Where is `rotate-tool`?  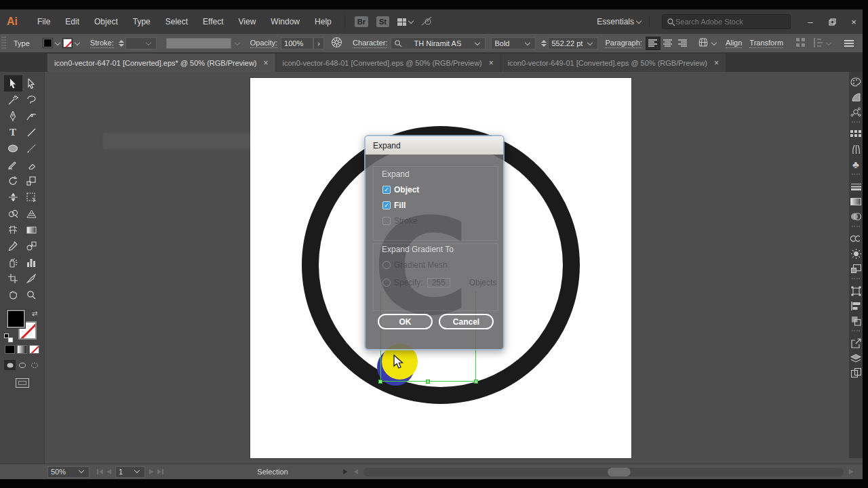
rotate-tool is located at coordinates (14, 181).